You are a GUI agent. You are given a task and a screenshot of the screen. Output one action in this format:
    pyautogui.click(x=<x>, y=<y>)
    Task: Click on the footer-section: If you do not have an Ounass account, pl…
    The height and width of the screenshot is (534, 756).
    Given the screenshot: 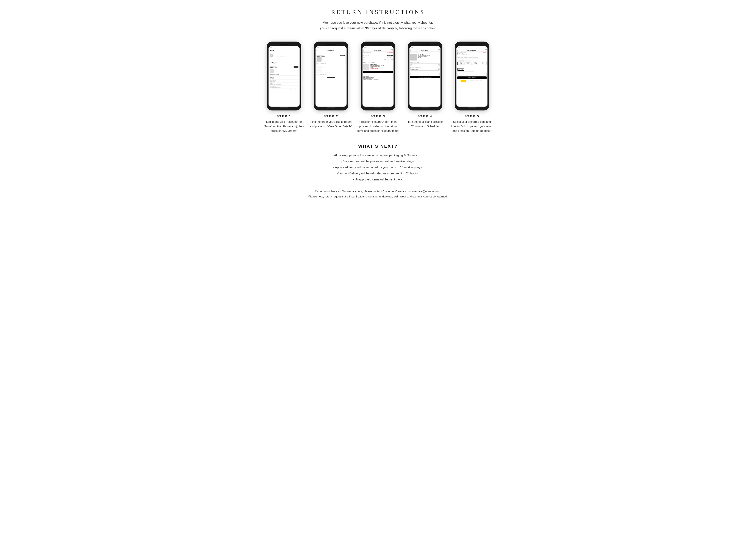 What is the action you would take?
    pyautogui.click(x=378, y=194)
    